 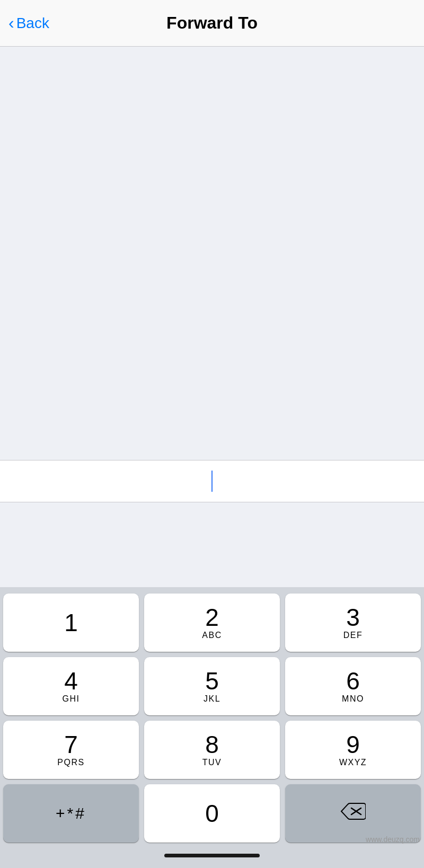 What do you see at coordinates (212, 545) in the screenshot?
I see `keyboard-above-spacer` at bounding box center [212, 545].